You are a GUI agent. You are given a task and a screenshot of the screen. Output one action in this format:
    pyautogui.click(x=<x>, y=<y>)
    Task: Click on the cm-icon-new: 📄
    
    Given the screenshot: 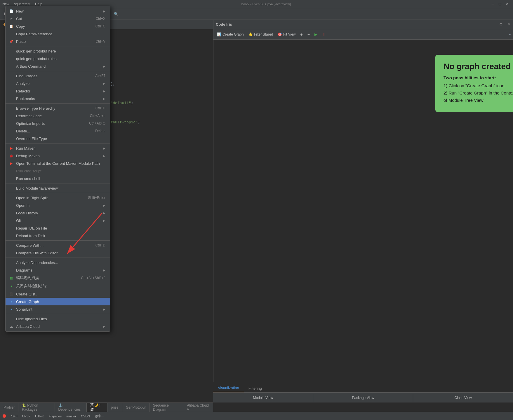 What is the action you would take?
    pyautogui.click(x=11, y=11)
    